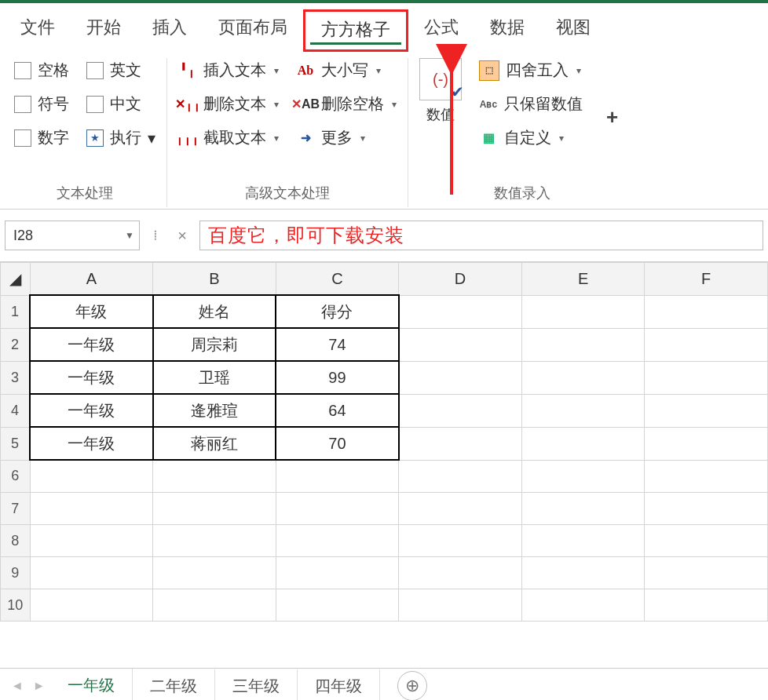 Image resolution: width=768 pixels, height=700 pixels. I want to click on select-all-corner: ◢, so click(16, 279).